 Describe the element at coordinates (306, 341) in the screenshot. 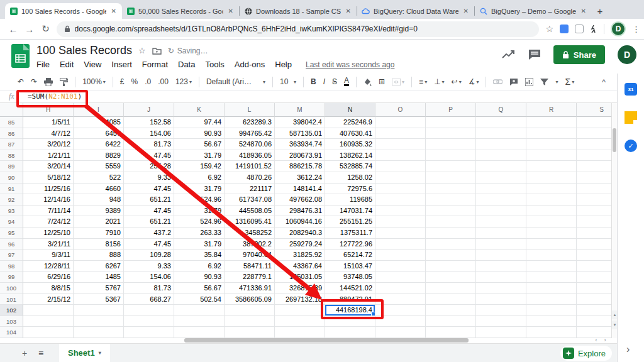

I see `horizontal-scrollbar` at that location.